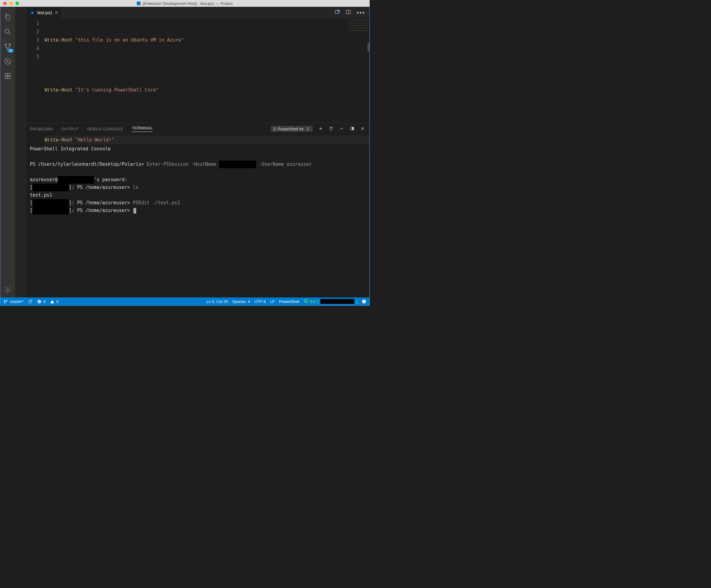 This screenshot has height=588, width=711. What do you see at coordinates (105, 203) in the screenshot?
I see `terminal-line: [ ]: PS /home/azureuser> PSEdit ./test.p…` at bounding box center [105, 203].